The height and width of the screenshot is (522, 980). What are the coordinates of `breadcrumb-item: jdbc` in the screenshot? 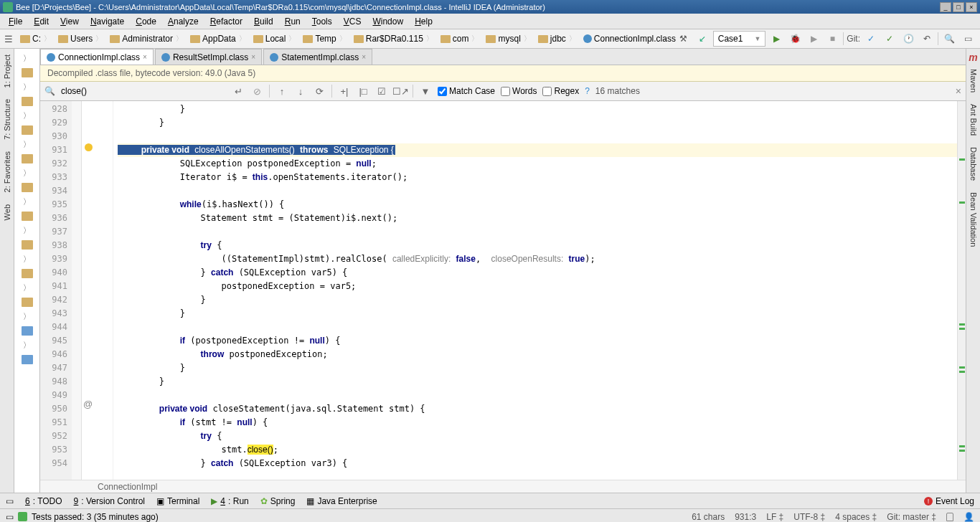 It's located at (558, 39).